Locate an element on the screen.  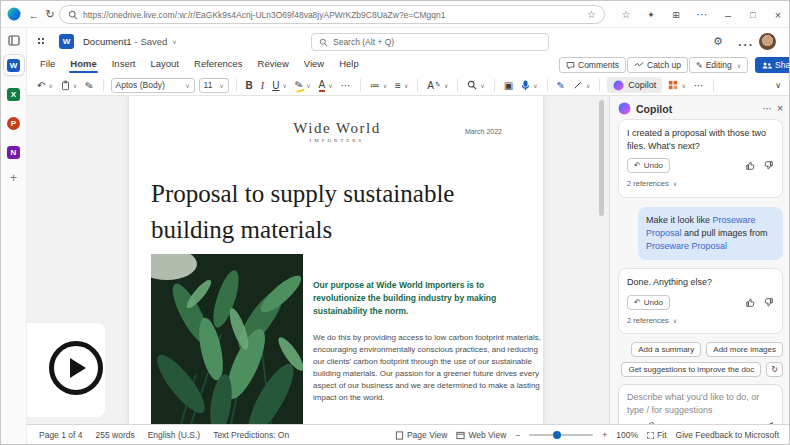
fit-button: Fit is located at coordinates (656, 435).